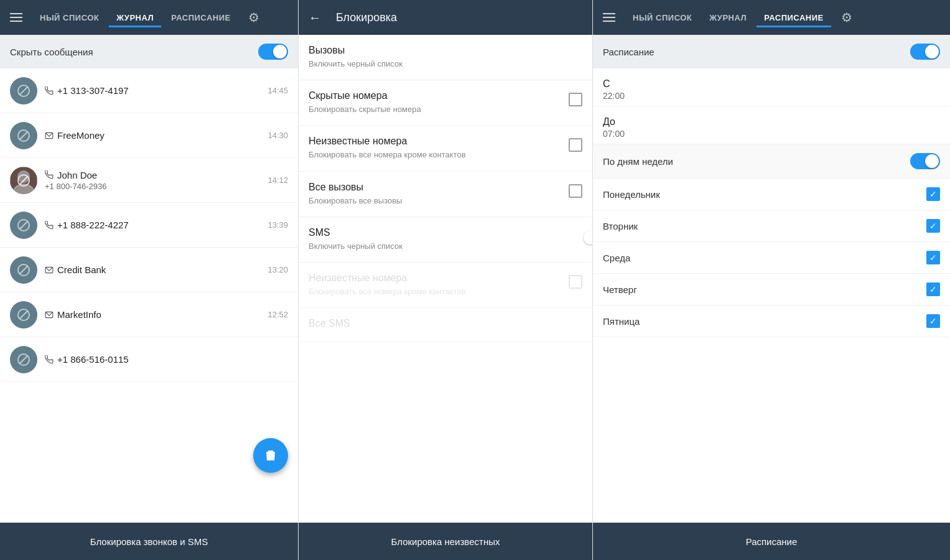  What do you see at coordinates (149, 17) in the screenshot?
I see `left-topbar: НЫЙ СПИСОК ЖУРНАЛ РАСПИСАНИЕ ⚙` at bounding box center [149, 17].